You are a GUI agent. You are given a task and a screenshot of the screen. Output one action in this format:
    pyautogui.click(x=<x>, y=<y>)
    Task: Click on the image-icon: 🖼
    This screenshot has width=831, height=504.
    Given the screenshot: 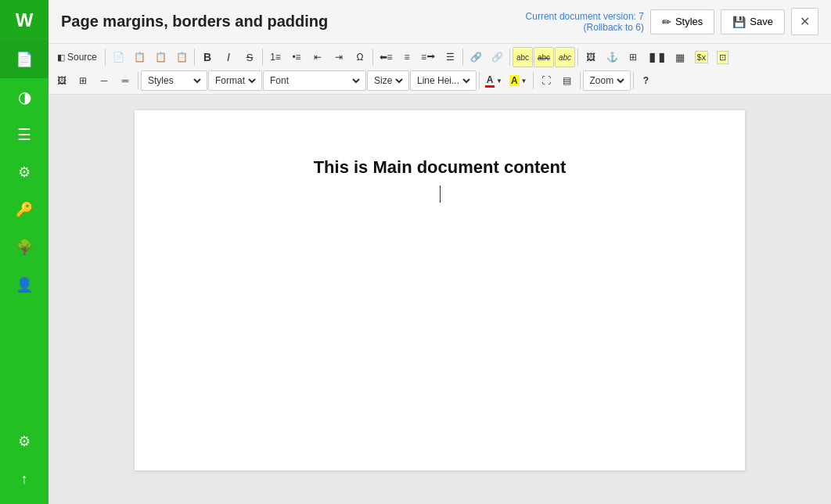 What is the action you would take?
    pyautogui.click(x=591, y=57)
    